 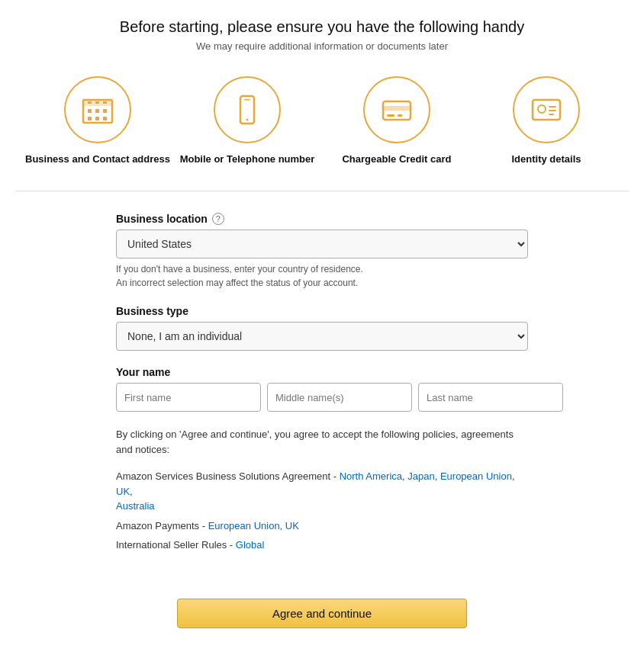 What do you see at coordinates (322, 328) in the screenshot?
I see `business-type-group: Business type None, I am an individual` at bounding box center [322, 328].